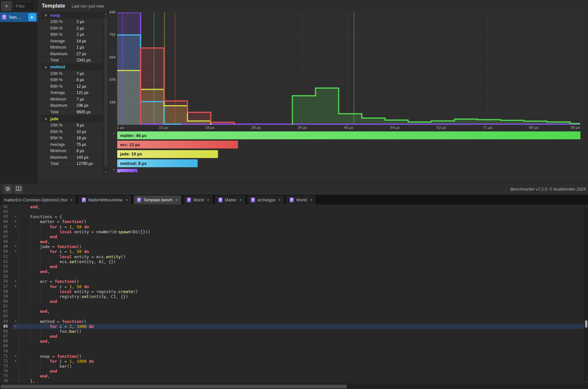 This screenshot has height=389, width=588. I want to click on horizontal-scrollbar-thumb, so click(174, 386).